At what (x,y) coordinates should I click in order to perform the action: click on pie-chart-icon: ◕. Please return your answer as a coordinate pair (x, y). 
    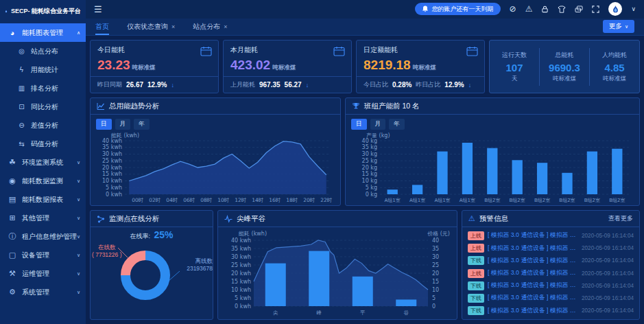
    Looking at the image, I should click on (12, 33).